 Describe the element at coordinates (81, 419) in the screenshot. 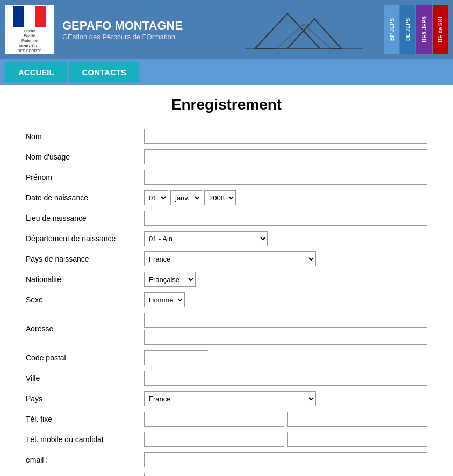

I see `tel-fixe-label: Tél. fixe` at that location.